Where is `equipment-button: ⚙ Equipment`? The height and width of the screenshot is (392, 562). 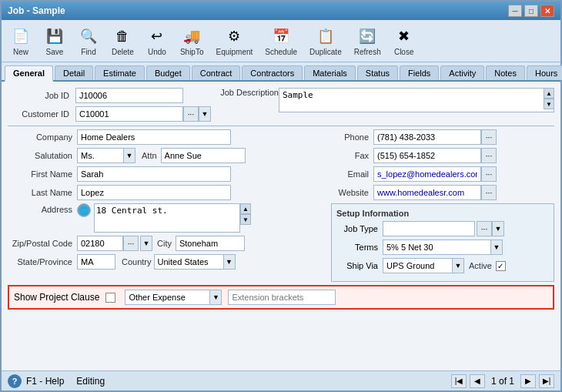 equipment-button: ⚙ Equipment is located at coordinates (234, 41).